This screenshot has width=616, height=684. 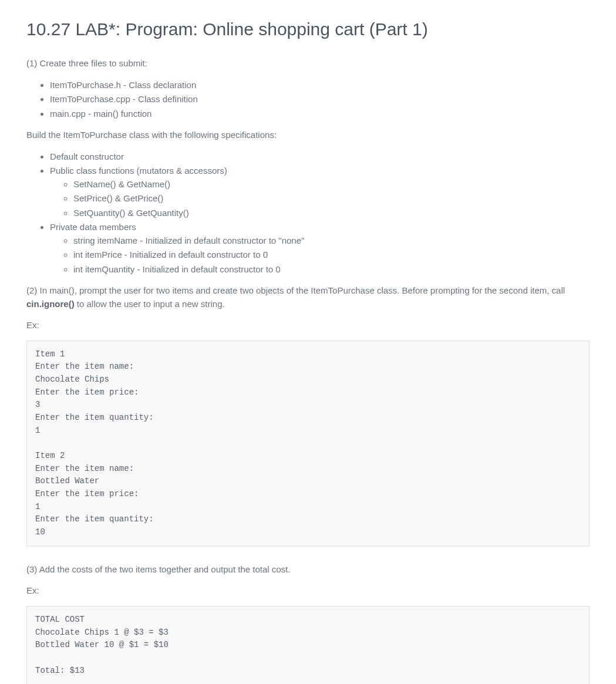 I want to click on page-title: 10.27 LAB*: Program: Online shopping car…, so click(x=308, y=29).